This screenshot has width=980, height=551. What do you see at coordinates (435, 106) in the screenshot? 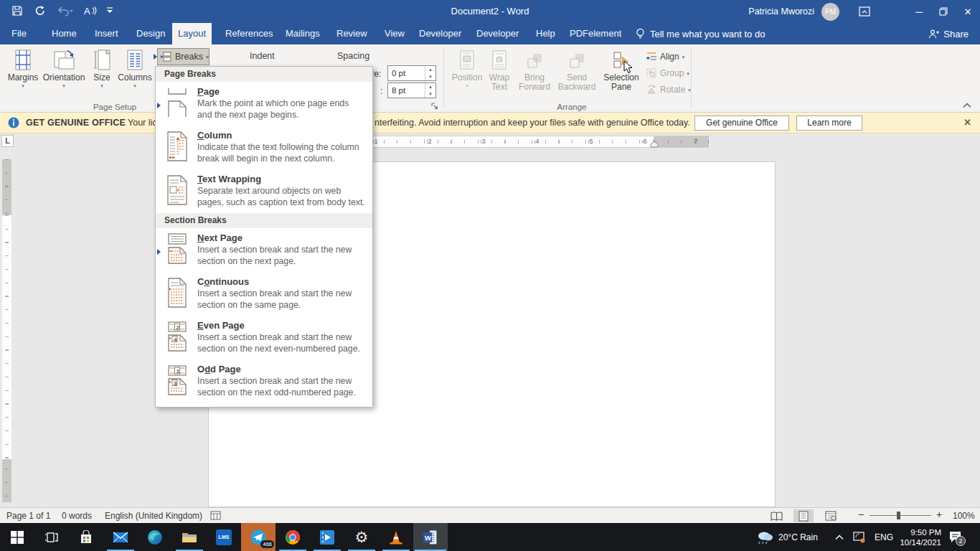
I see `paragraph-dialog-launcher-icon` at bounding box center [435, 106].